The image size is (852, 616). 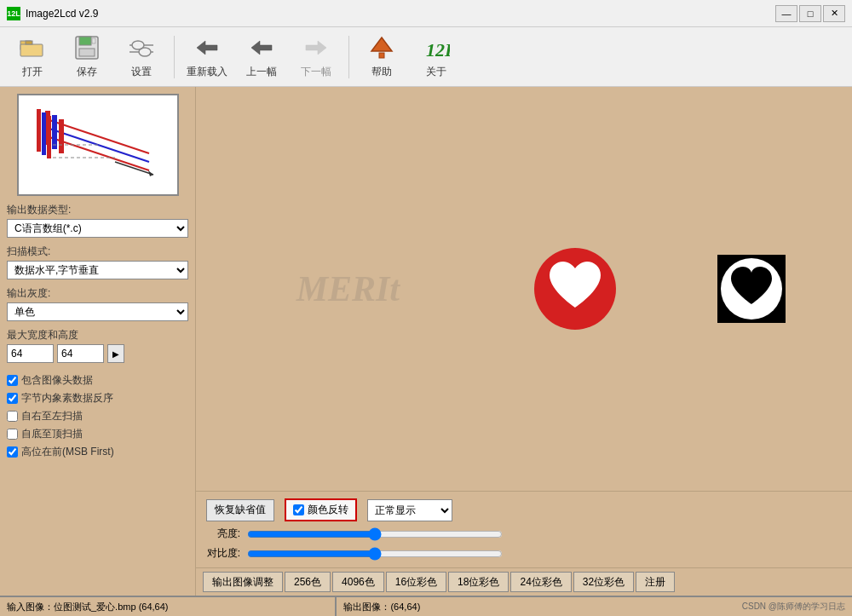 What do you see at coordinates (298, 509) in the screenshot?
I see `color-invert-checkbox` at bounding box center [298, 509].